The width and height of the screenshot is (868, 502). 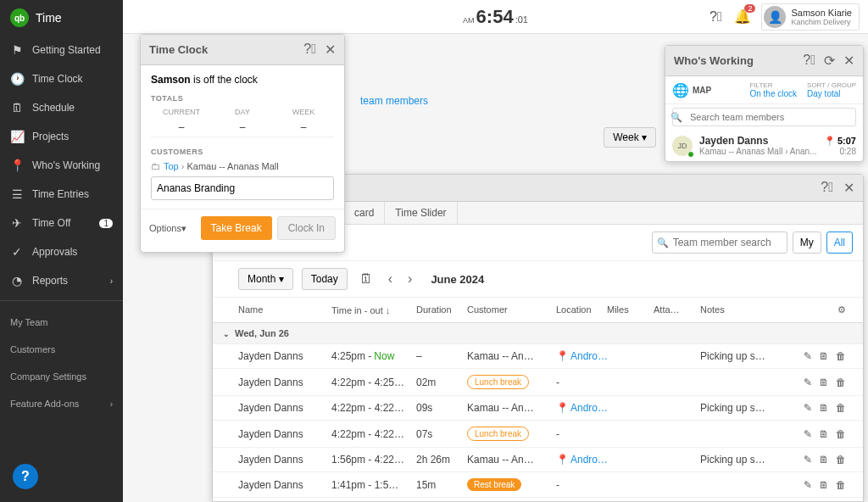 I want to click on th-notes: Notes, so click(x=734, y=310).